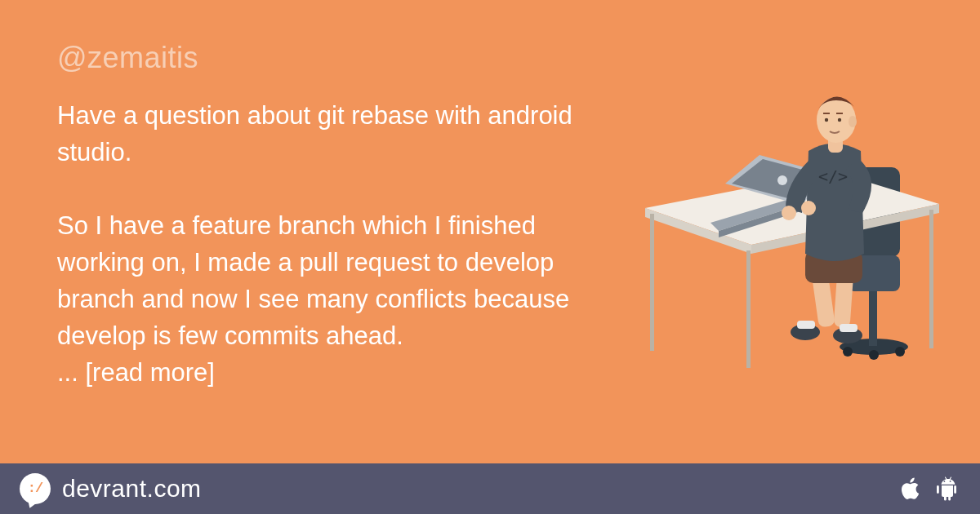 This screenshot has height=514, width=980. I want to click on platform-icons, so click(929, 489).